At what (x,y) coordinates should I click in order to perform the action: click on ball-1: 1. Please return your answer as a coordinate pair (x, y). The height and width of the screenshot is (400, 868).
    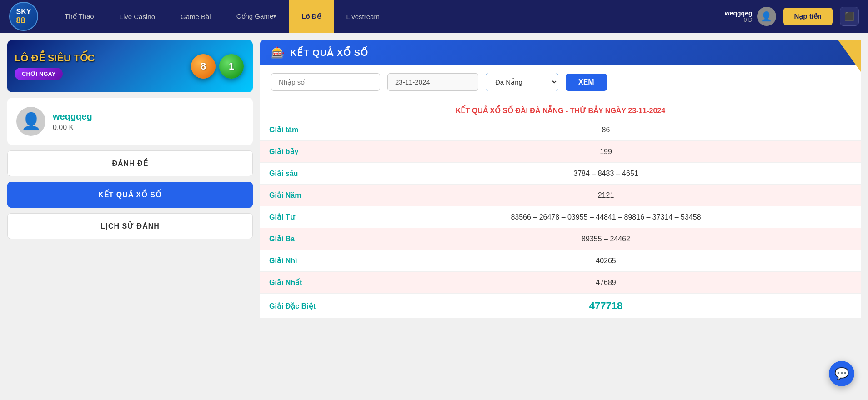
    Looking at the image, I should click on (231, 66).